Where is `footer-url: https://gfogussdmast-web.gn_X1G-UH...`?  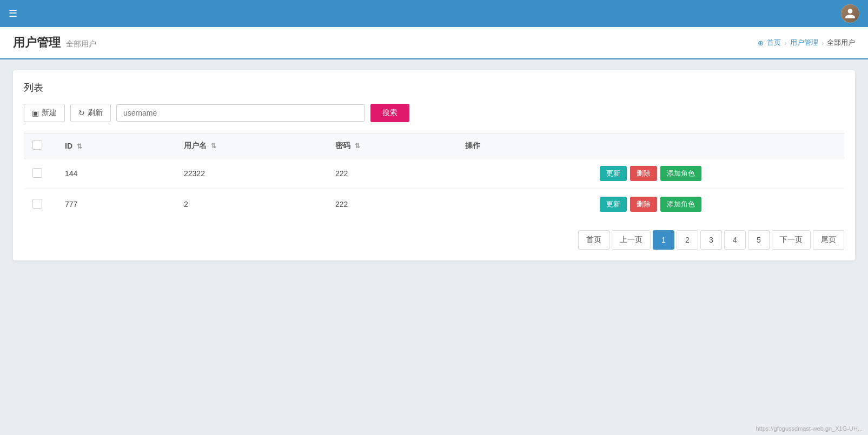 footer-url: https://gfogussdmast-web.gn_X1G-UH... is located at coordinates (809, 429).